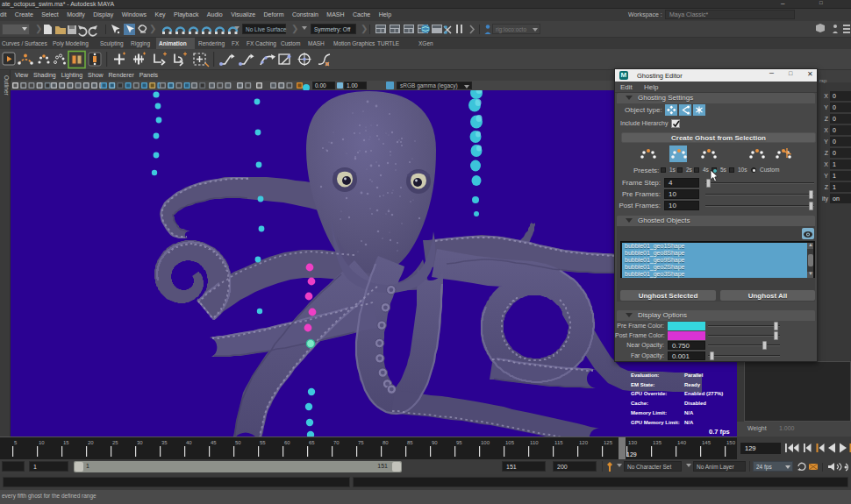  Describe the element at coordinates (214, 443) in the screenshot. I see `svg-text: 45` at that location.